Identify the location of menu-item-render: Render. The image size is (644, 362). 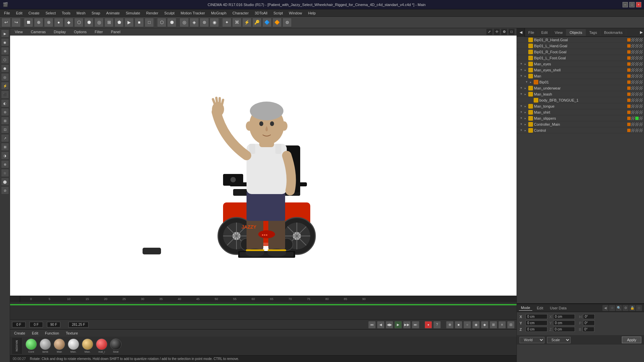
(152, 13).